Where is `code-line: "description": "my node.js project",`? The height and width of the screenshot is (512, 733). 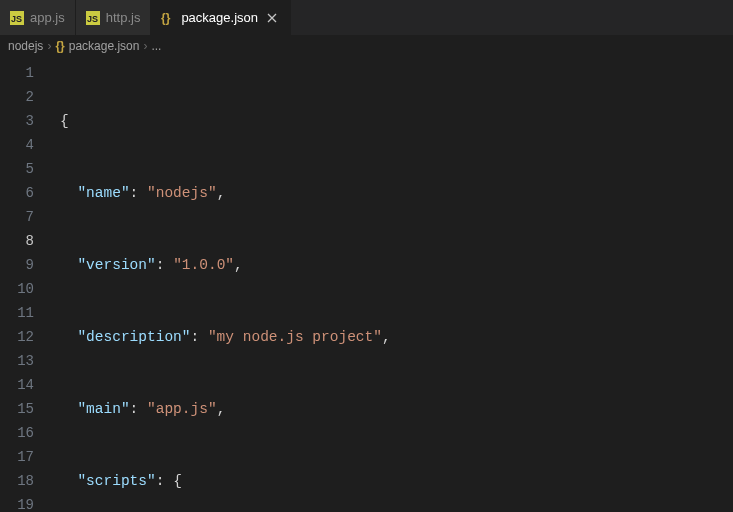
code-line: "description": "my node.js project", is located at coordinates (396, 337).